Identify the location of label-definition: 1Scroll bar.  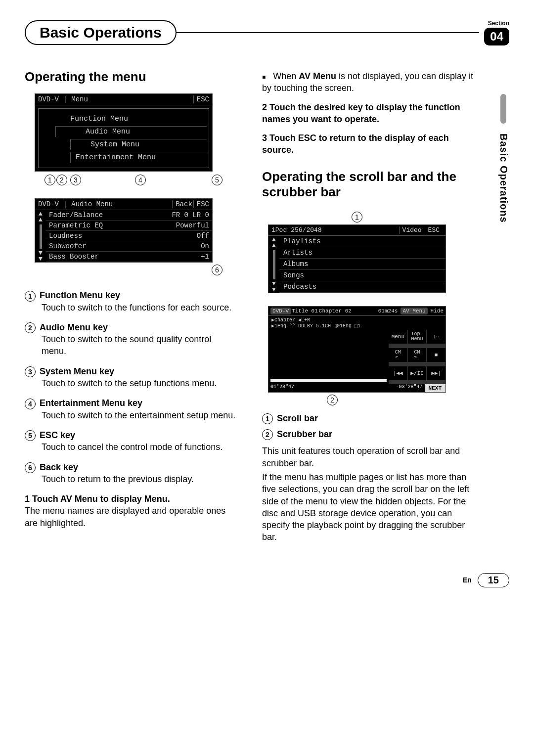
(368, 418).